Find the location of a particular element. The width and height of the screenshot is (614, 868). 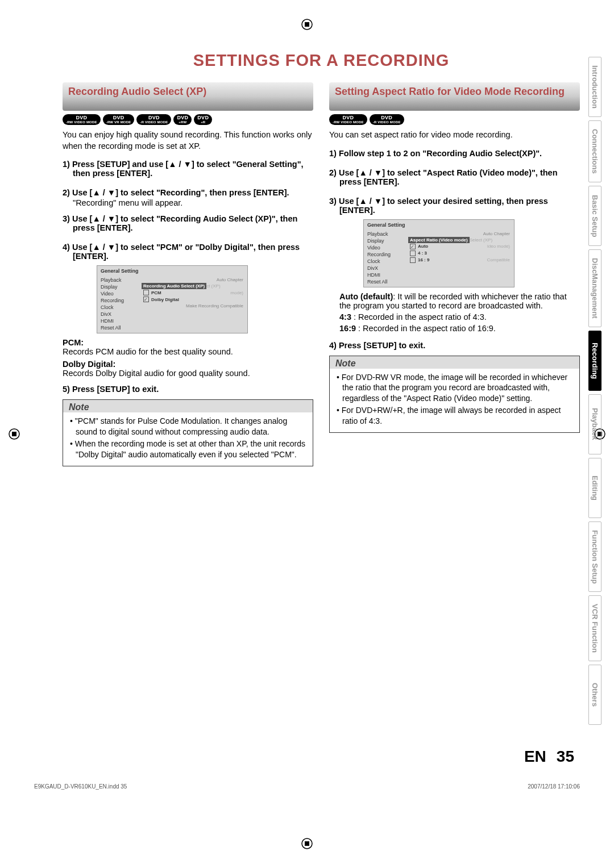

note-box-right: Note • For DVD-RW VR mode, the image wil… is located at coordinates (455, 394).